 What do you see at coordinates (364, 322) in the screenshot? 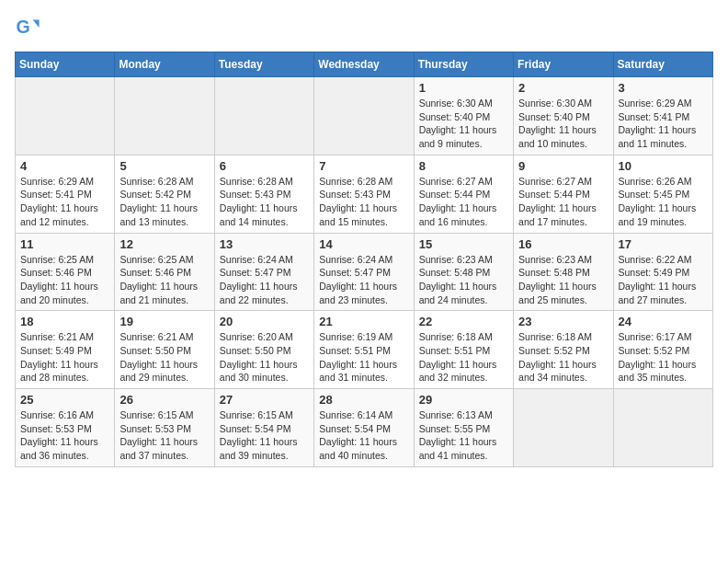
I see `day-number: 21` at bounding box center [364, 322].